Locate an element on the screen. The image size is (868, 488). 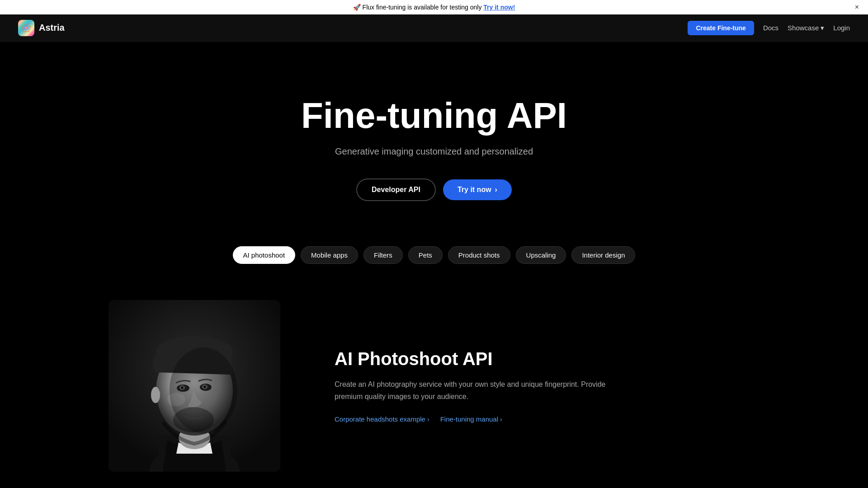
create-finetune-button: Create Fine-tune is located at coordinates (721, 28).